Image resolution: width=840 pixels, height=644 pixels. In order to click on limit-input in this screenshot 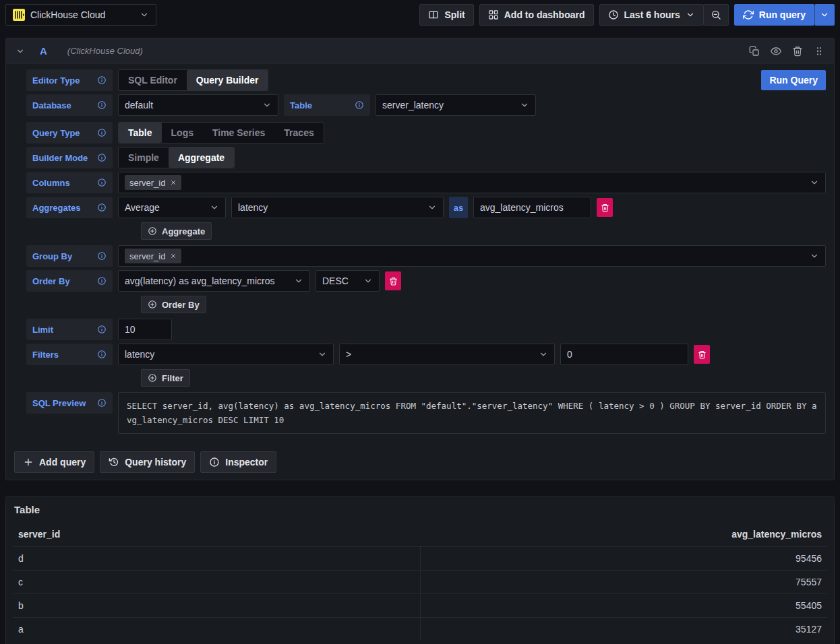, I will do `click(145, 329)`.